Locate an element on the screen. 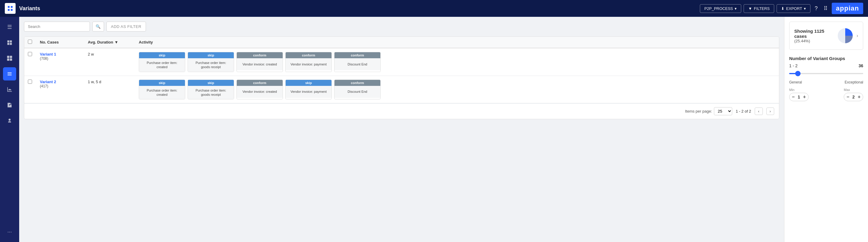  chevron-down-icon: ▾ is located at coordinates (736, 9).